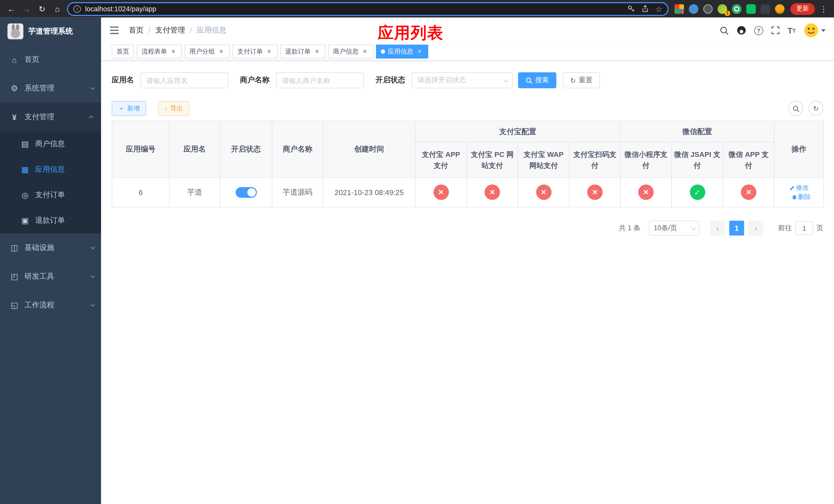 The width and height of the screenshot is (834, 504). I want to click on sidebar-item-dev-tools: ◰ 研发工具, so click(51, 276).